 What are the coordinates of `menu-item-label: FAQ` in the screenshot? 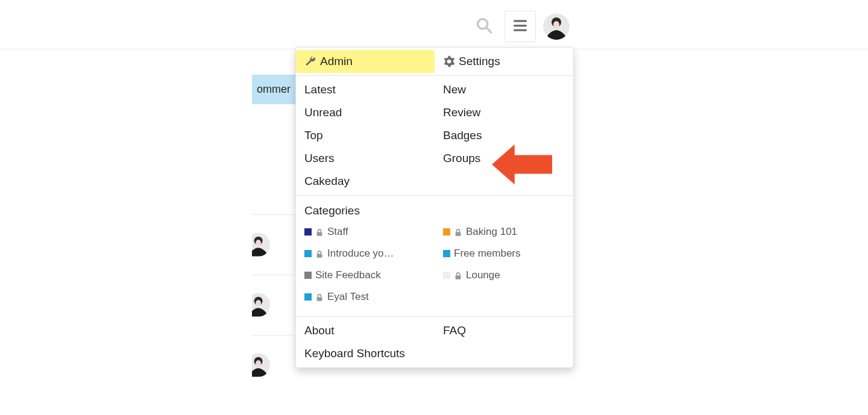 It's located at (454, 331).